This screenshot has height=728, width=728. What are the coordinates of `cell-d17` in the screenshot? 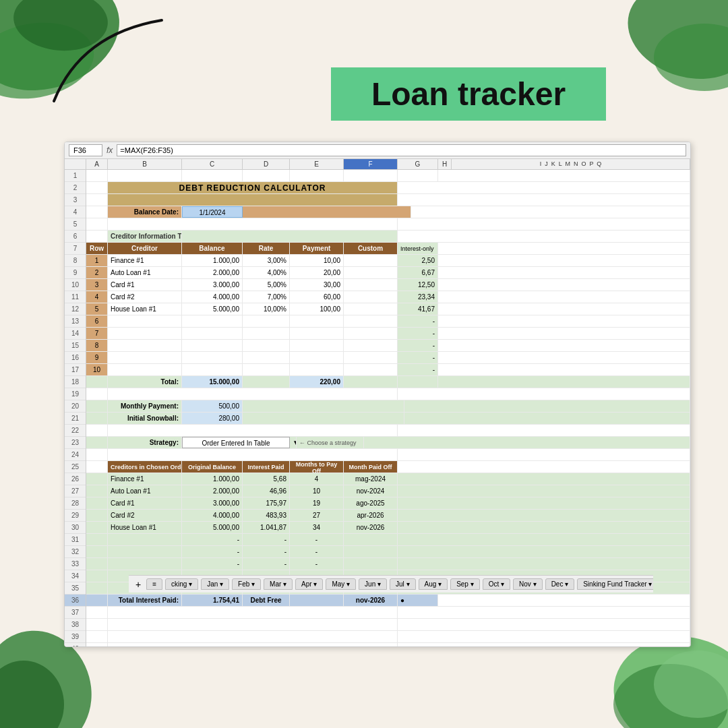 It's located at (266, 369).